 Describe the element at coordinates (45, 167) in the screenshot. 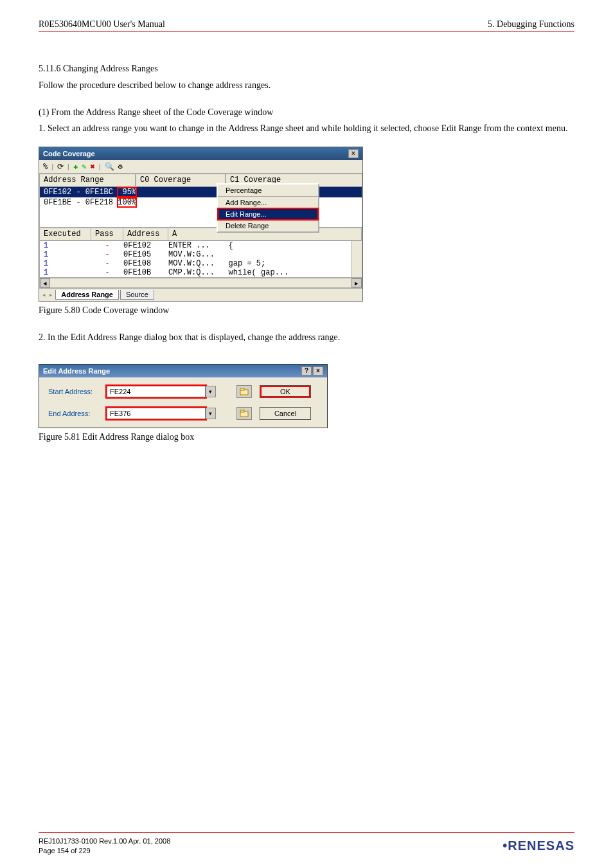

I see `percent-icon: %` at that location.